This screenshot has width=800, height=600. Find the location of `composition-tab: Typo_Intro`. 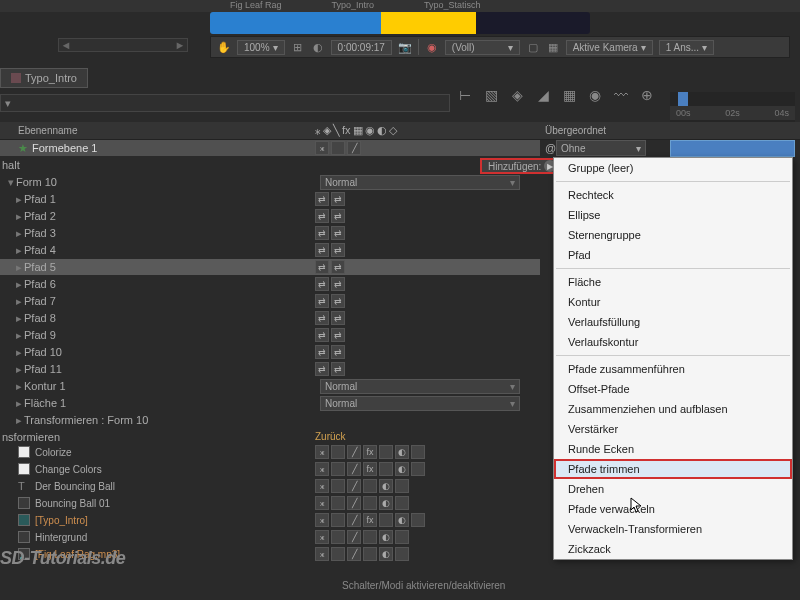

composition-tab: Typo_Intro is located at coordinates (44, 78).